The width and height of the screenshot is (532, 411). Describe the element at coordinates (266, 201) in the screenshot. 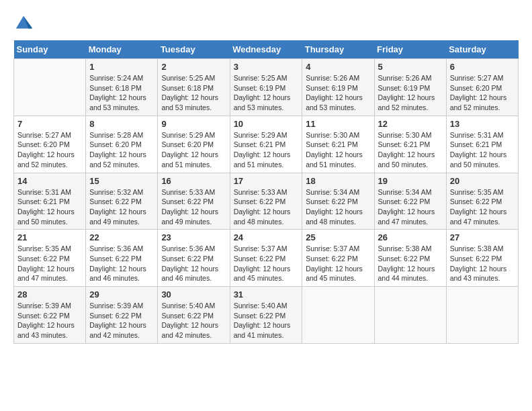

I see `calendar-week-row: 14Sunrise: 5:31 AM Sunset: 6:21 PM Dayli…` at that location.